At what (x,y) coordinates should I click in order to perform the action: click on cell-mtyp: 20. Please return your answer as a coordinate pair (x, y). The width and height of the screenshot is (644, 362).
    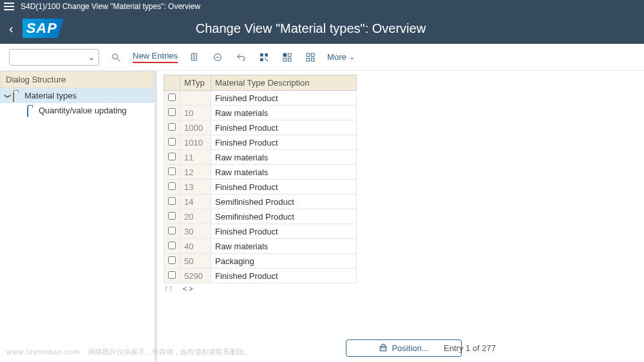
    Looking at the image, I should click on (196, 216).